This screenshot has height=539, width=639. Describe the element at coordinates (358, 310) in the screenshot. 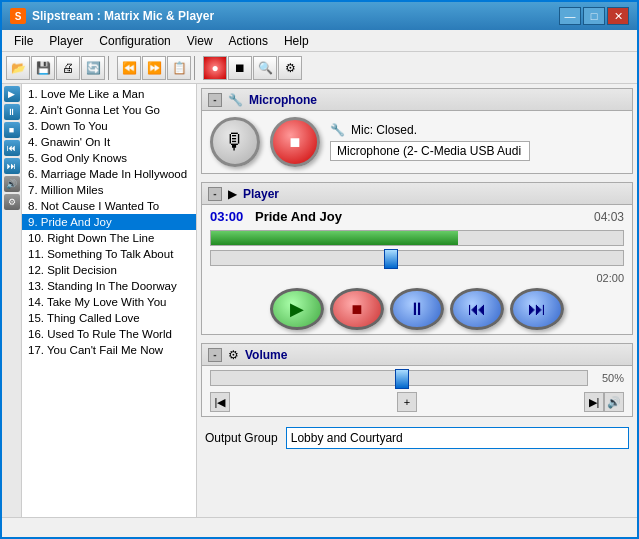

I see `stop-icon: ■` at that location.